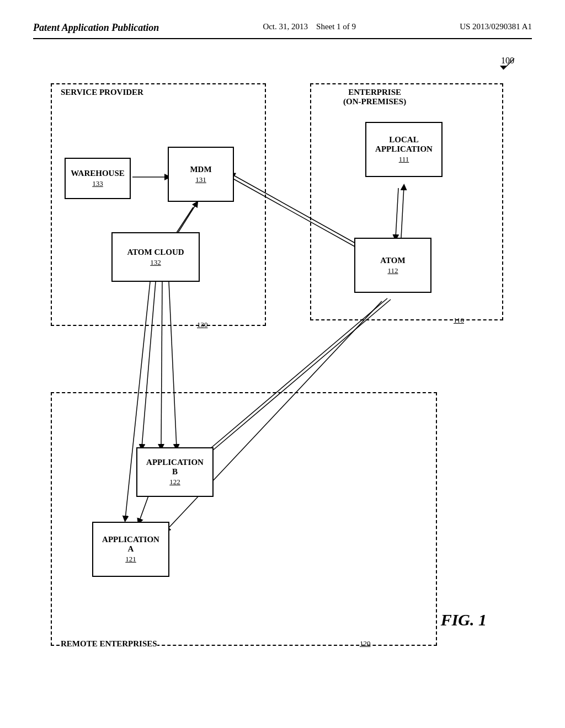  I want to click on app-a-node: APPLICATION A 121, so click(131, 549).